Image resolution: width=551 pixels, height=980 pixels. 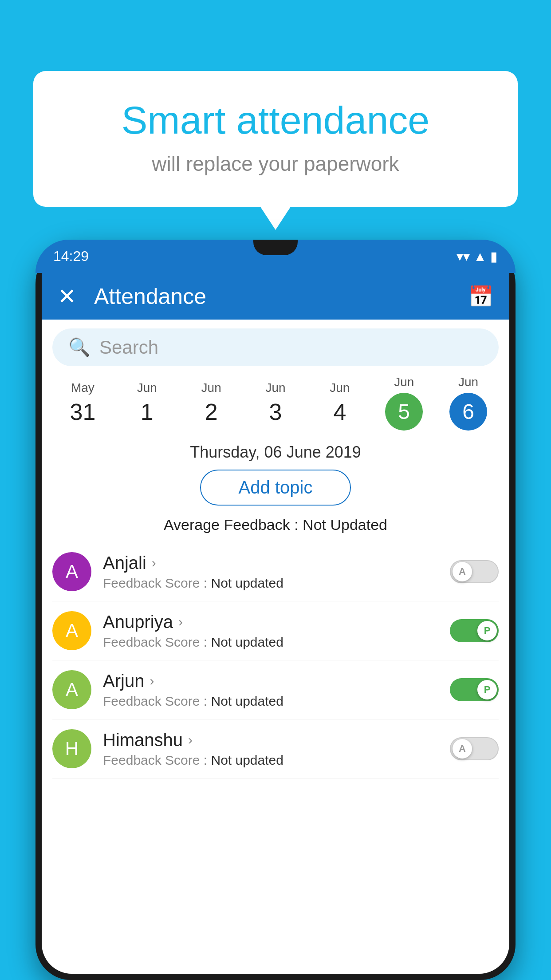 I want to click on cal-month-4: Jun, so click(x=340, y=388).